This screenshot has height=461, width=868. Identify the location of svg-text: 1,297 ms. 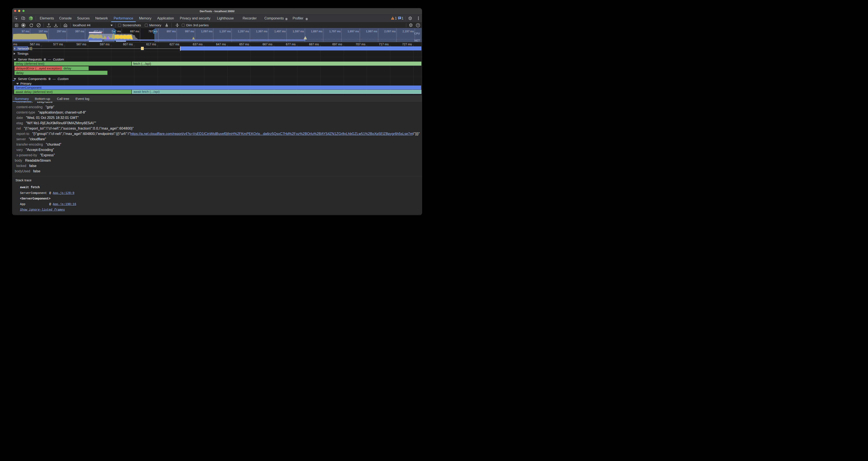
(243, 31).